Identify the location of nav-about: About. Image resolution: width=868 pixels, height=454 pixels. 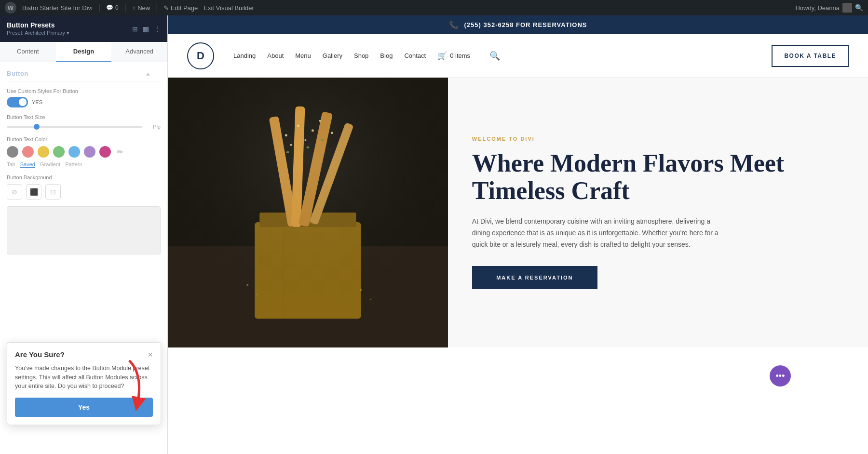
(275, 56).